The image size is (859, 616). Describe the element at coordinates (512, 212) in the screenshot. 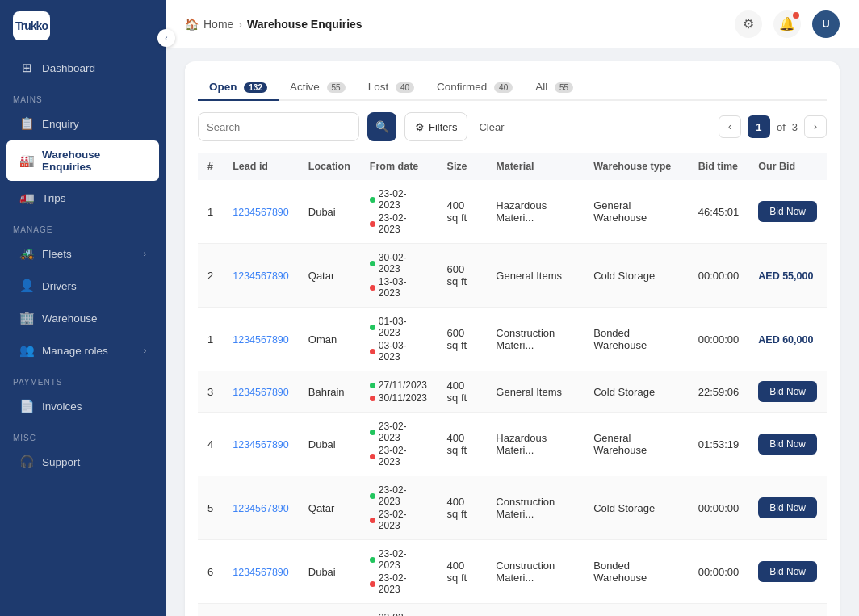

I see `table-row: 1 1234567890 Dubai 23-02-2023 23-02-2023…` at that location.